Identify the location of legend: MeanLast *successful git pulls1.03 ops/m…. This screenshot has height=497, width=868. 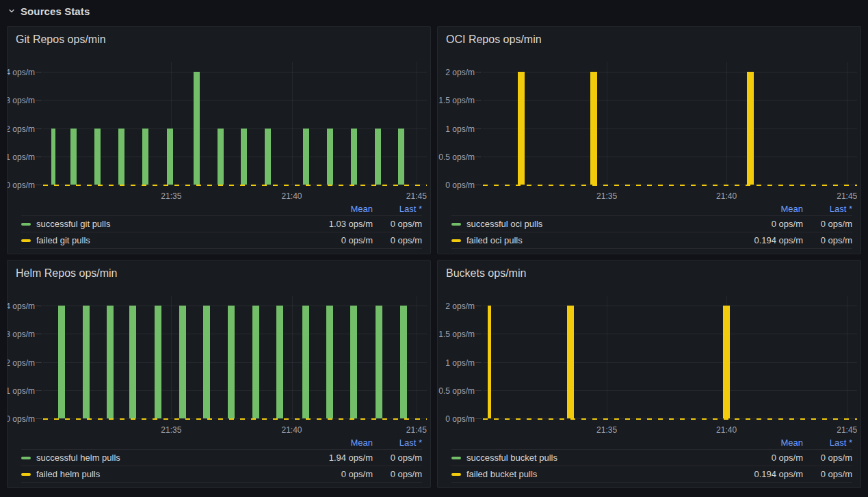
(222, 226).